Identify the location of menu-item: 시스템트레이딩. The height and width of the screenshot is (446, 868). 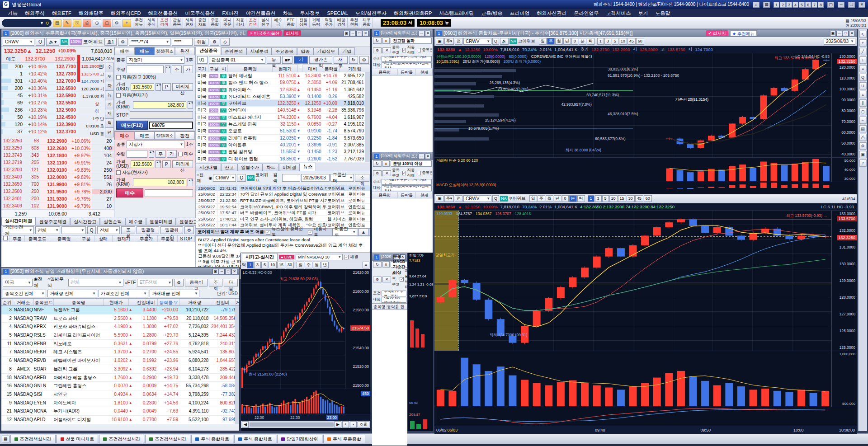
(457, 14).